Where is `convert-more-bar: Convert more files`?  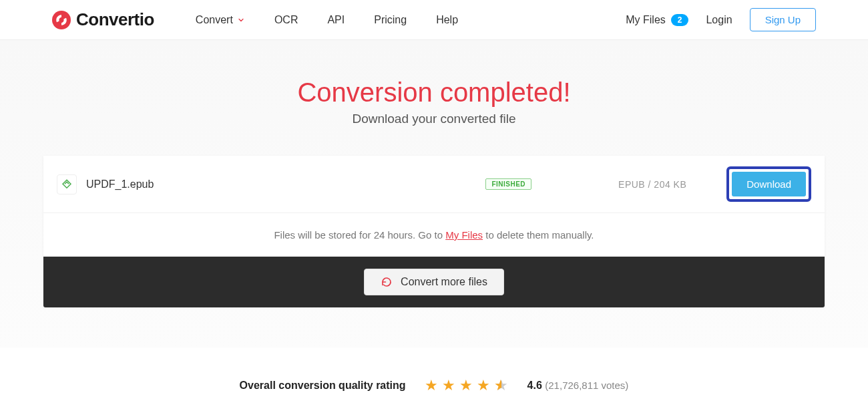
convert-more-bar: Convert more files is located at coordinates (434, 282).